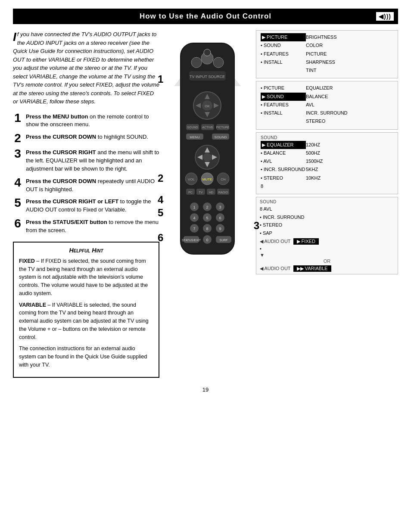  What do you see at coordinates (86, 139) in the screenshot?
I see `step-2: 2 Press the CURSOR DOWN to highlight SOU…` at bounding box center [86, 139].